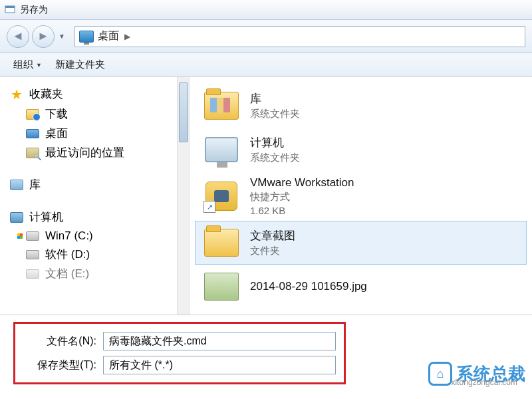 This screenshot has width=532, height=399. What do you see at coordinates (302, 183) in the screenshot?
I see `entry-name: VMware Workstation` at bounding box center [302, 183].